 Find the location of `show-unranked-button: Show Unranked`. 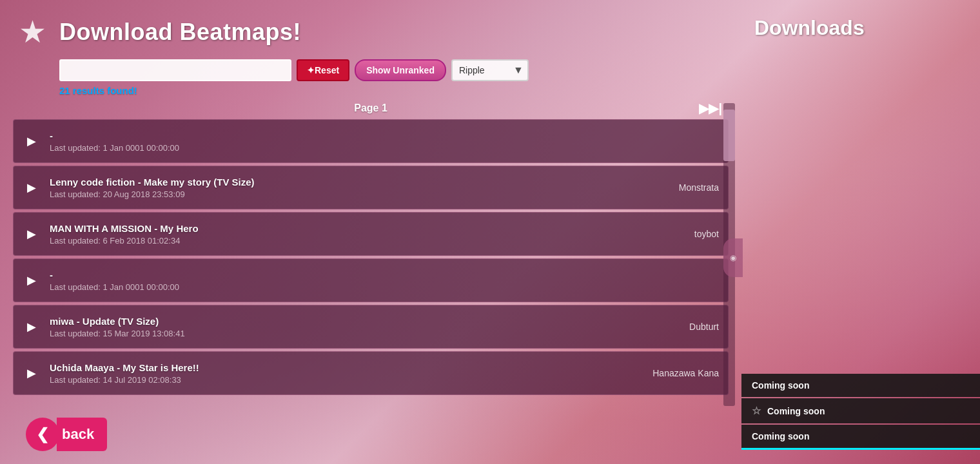

show-unranked-button: Show Unranked is located at coordinates (400, 70).